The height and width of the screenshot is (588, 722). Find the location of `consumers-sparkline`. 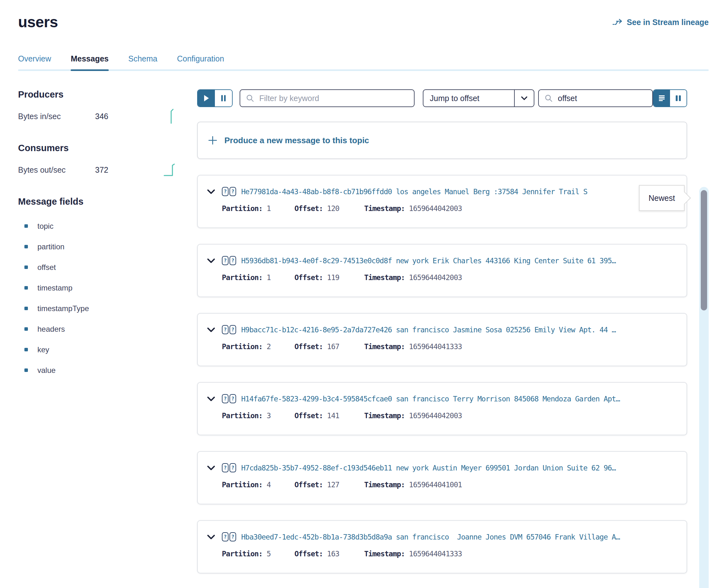

consumers-sparkline is located at coordinates (170, 170).